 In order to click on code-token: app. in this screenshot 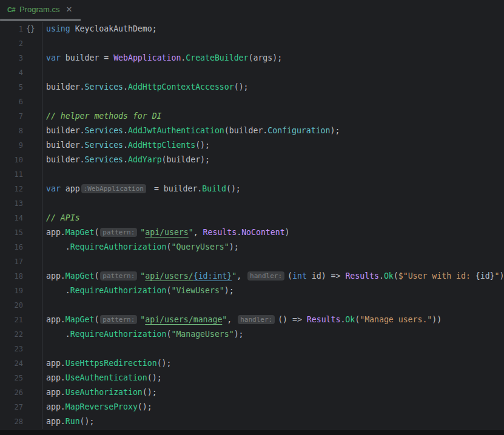, I will do `click(56, 320)`.